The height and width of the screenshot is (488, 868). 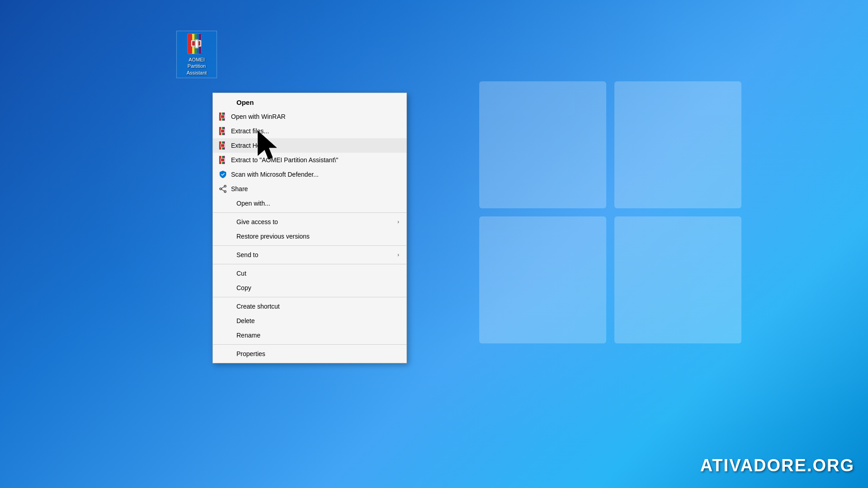 What do you see at coordinates (310, 354) in the screenshot?
I see `menu-item-properties: Properties` at bounding box center [310, 354].